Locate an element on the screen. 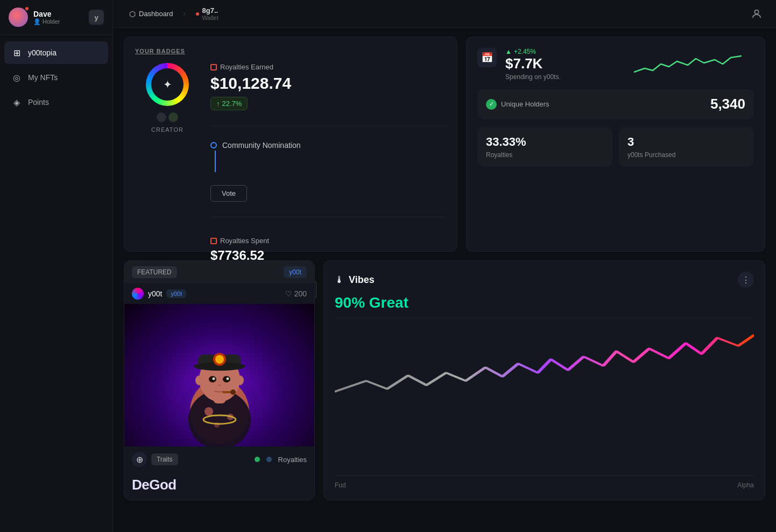 This screenshot has width=776, height=532. vibes-header: 🌡 Vibes ⋮ is located at coordinates (545, 280).